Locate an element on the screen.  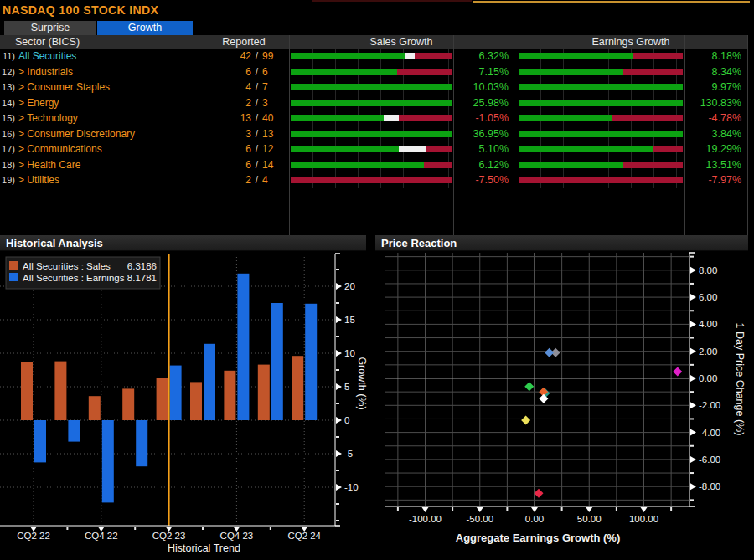
col-header-sales: Sales Growth is located at coordinates (401, 42).